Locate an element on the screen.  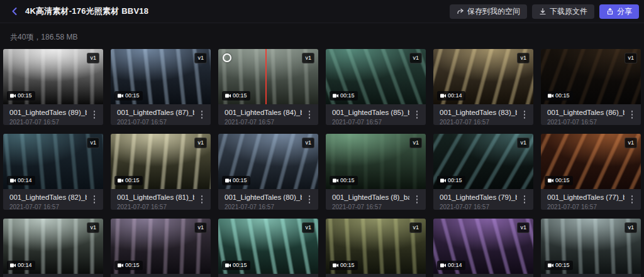
item-count-summary: 共40项，186.58 MB is located at coordinates (322, 36).